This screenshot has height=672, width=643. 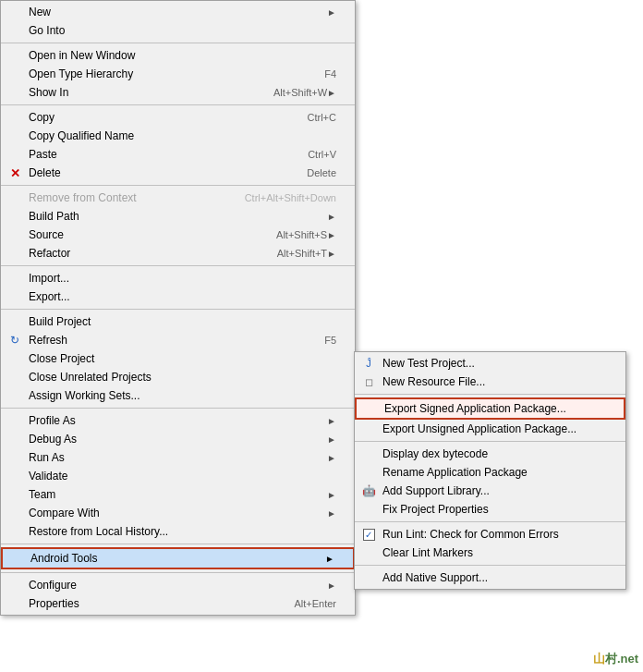 I want to click on delete-icon: ✕, so click(x=15, y=173).